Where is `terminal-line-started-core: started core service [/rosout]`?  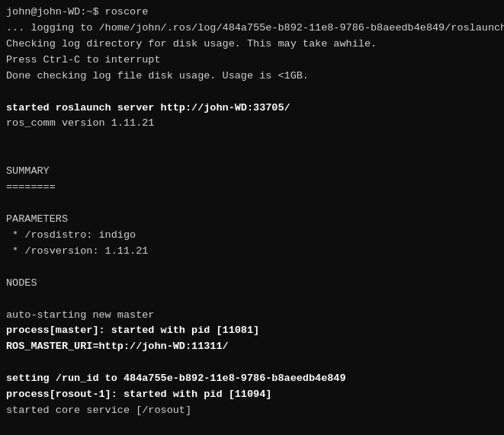 terminal-line-started-core: started core service [/rosout] is located at coordinates (252, 411).